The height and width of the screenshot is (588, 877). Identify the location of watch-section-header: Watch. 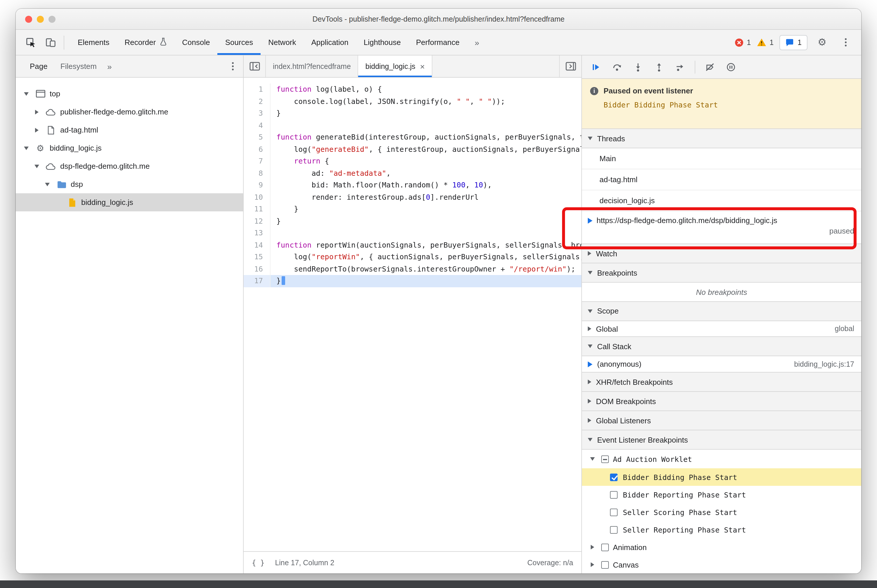
(722, 254).